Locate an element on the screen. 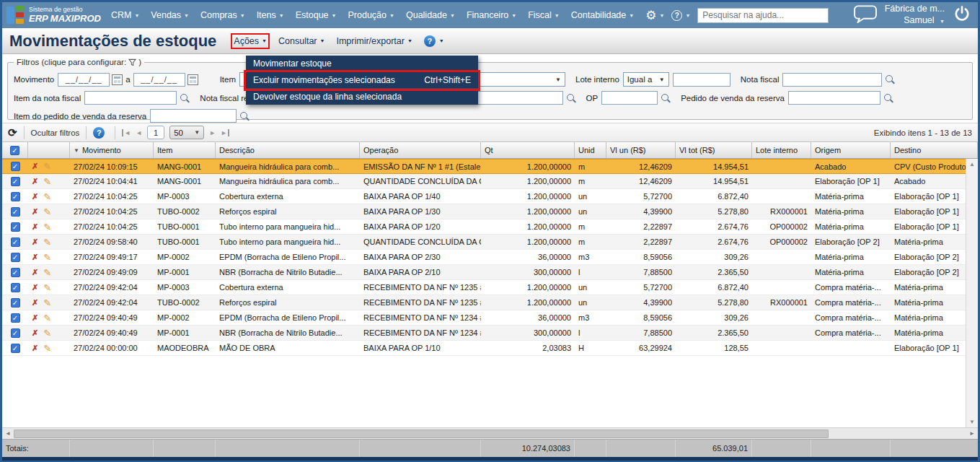 This screenshot has height=462, width=980. col-header-item: Item is located at coordinates (185, 150).